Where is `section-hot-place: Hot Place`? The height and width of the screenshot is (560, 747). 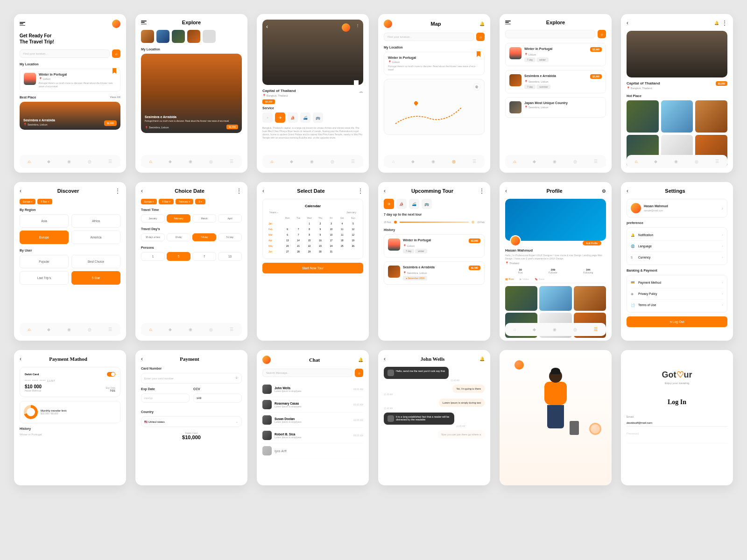
section-hot-place: Hot Place is located at coordinates (677, 96).